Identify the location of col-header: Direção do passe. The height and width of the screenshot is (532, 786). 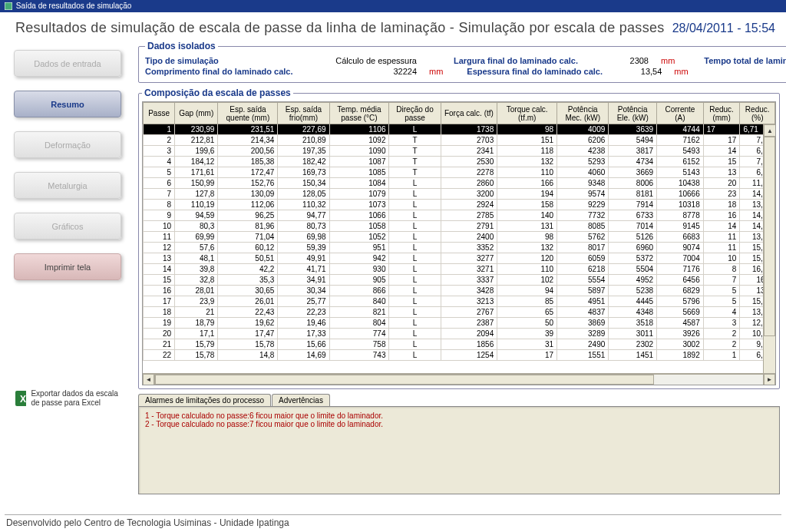
(414, 114).